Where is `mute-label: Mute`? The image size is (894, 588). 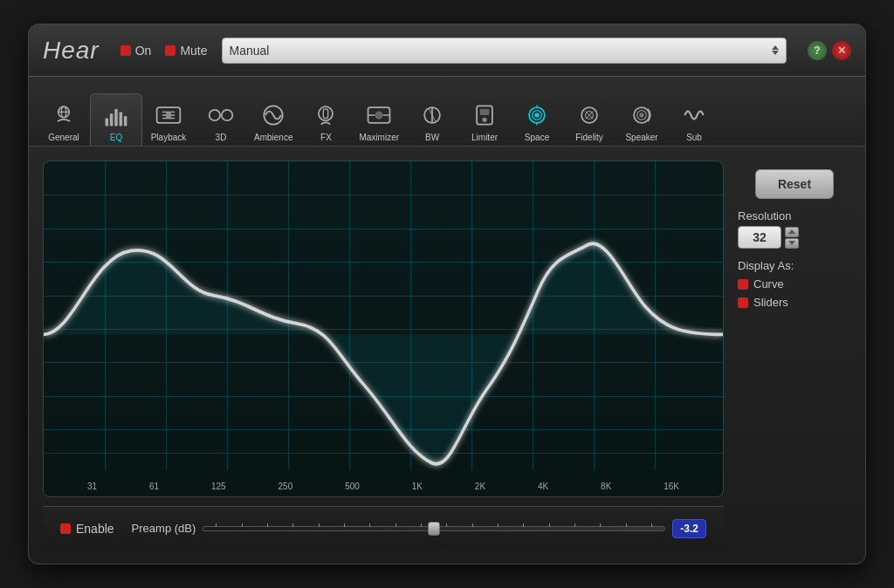 mute-label: Mute is located at coordinates (194, 51).